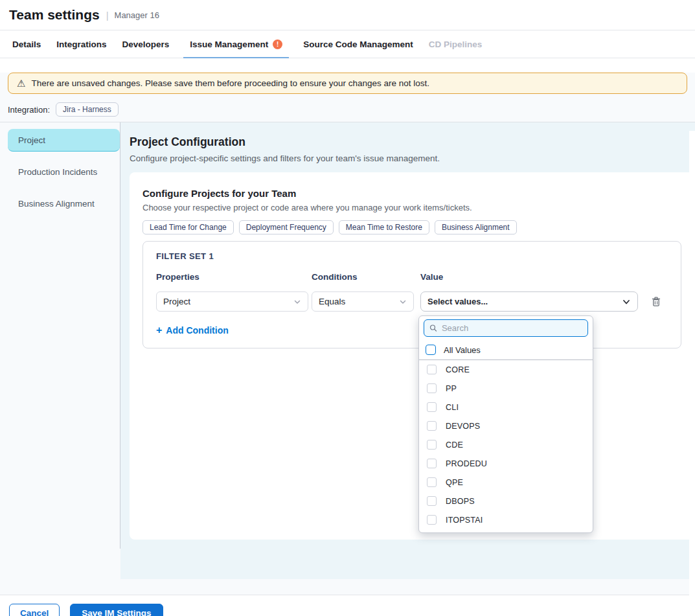 The height and width of the screenshot is (616, 695). Describe the element at coordinates (229, 44) in the screenshot. I see `tab-label: Issue Management` at that location.